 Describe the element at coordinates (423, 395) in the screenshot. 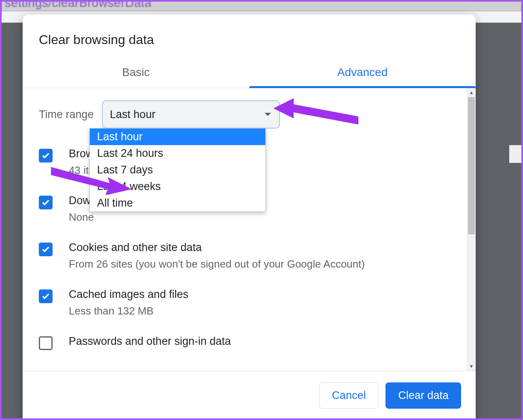

I see `clear-data-button: Clear data` at that location.